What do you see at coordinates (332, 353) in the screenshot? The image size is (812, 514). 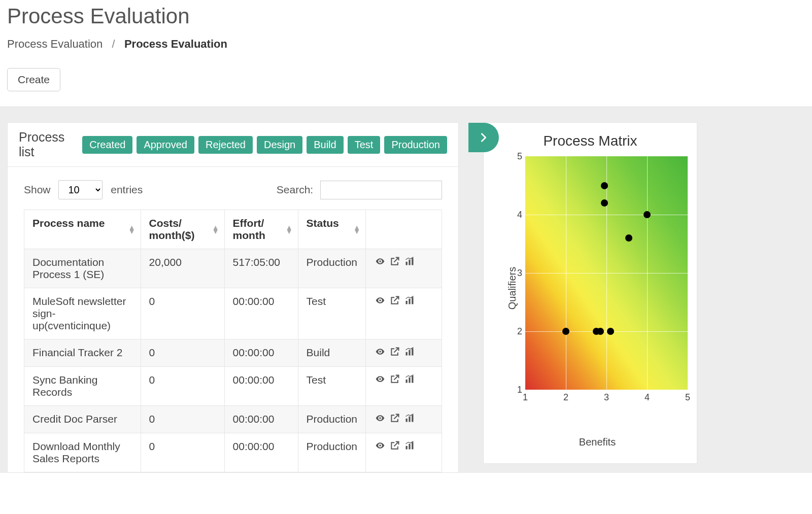 I see `cell-status: Build` at bounding box center [332, 353].